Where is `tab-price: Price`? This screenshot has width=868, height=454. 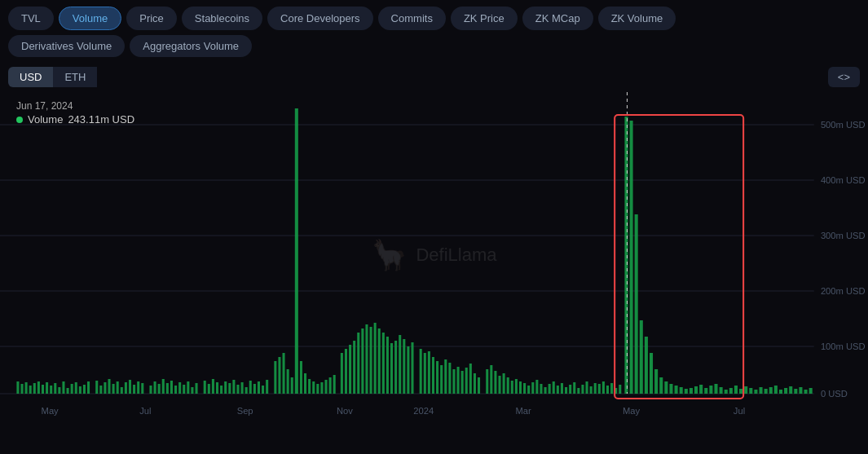 tab-price: Price is located at coordinates (152, 18).